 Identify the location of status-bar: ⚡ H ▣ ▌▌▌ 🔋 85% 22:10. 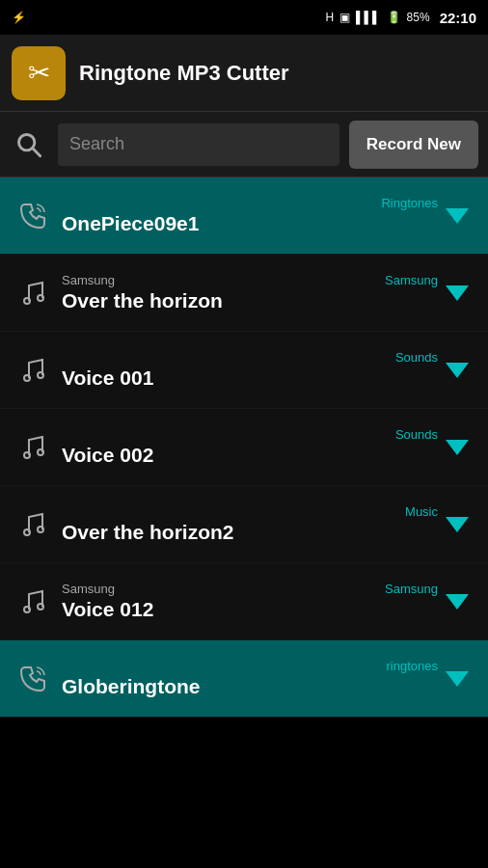
(244, 17).